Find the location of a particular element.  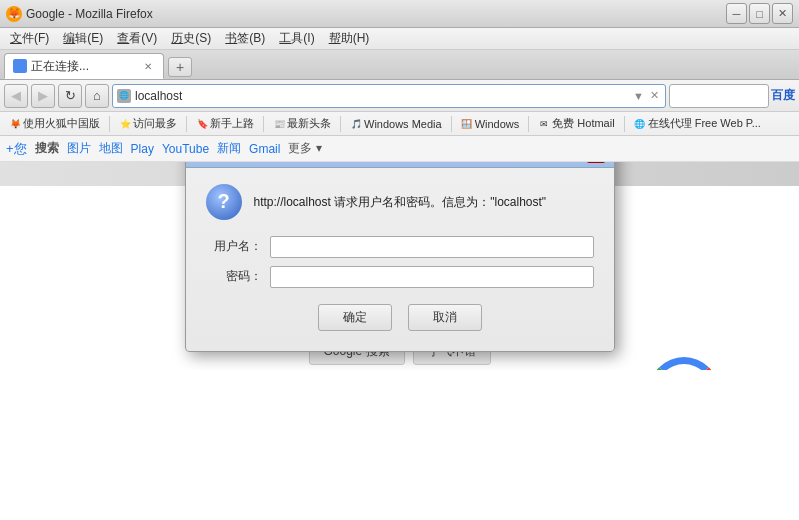

bookmark-icon-3: 📰 is located at coordinates (279, 124).